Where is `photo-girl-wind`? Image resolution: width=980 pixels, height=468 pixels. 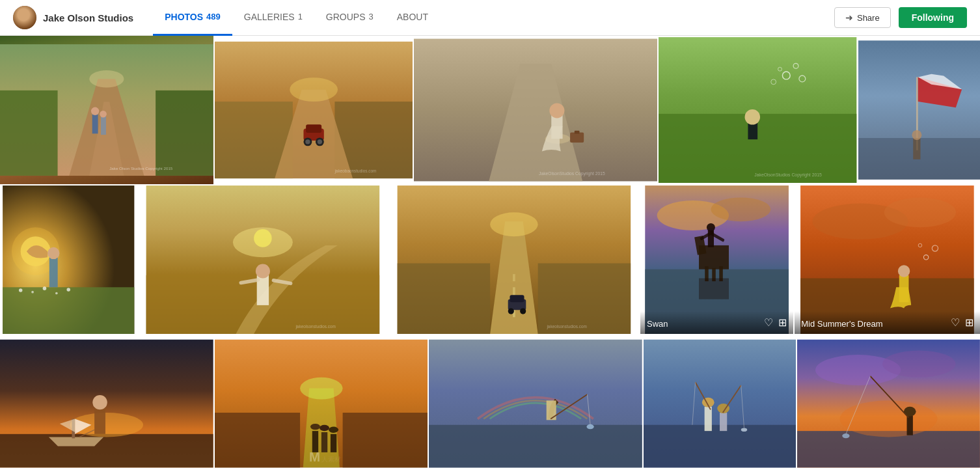 photo-girl-wind is located at coordinates (68, 260).